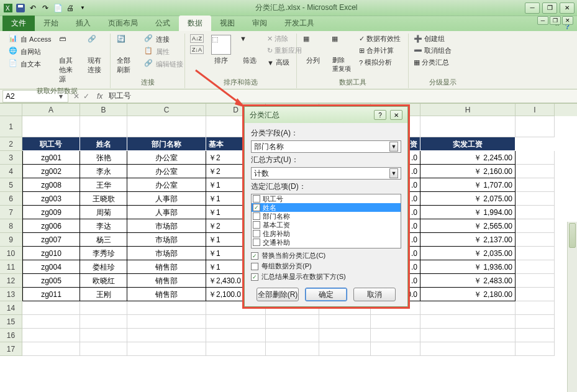  Describe the element at coordinates (11, 281) in the screenshot. I see `row-header: 12` at that location.